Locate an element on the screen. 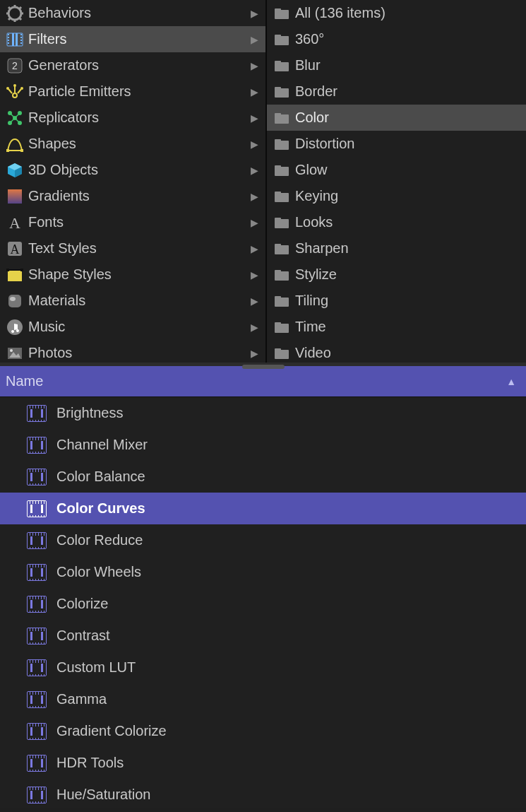 The width and height of the screenshot is (526, 812). textstyle-icon is located at coordinates (15, 249).